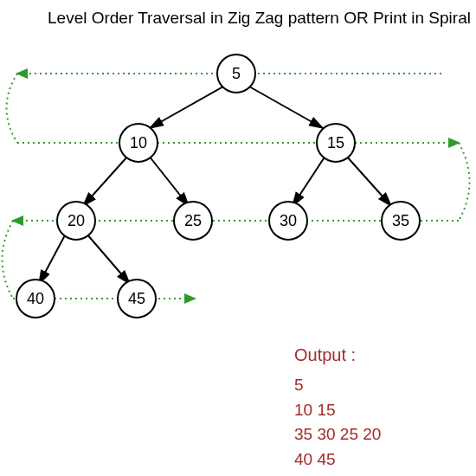  I want to click on tree-node: 40, so click(35, 299).